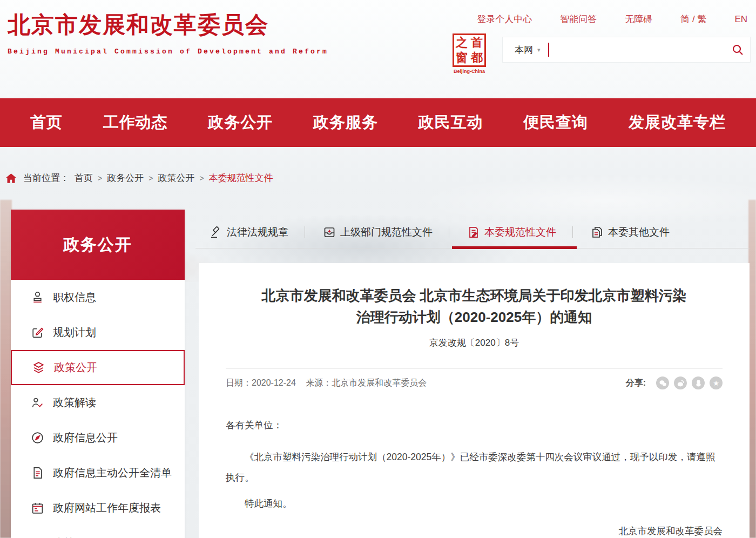 Image resolution: width=756 pixels, height=538 pixels. What do you see at coordinates (319, 382) in the screenshot?
I see `source-label: 来源：` at bounding box center [319, 382].